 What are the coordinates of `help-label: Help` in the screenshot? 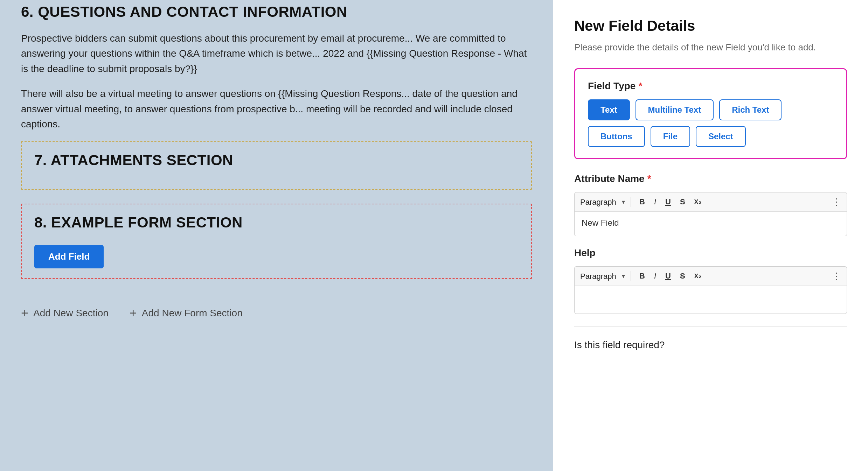 It's located at (711, 253).